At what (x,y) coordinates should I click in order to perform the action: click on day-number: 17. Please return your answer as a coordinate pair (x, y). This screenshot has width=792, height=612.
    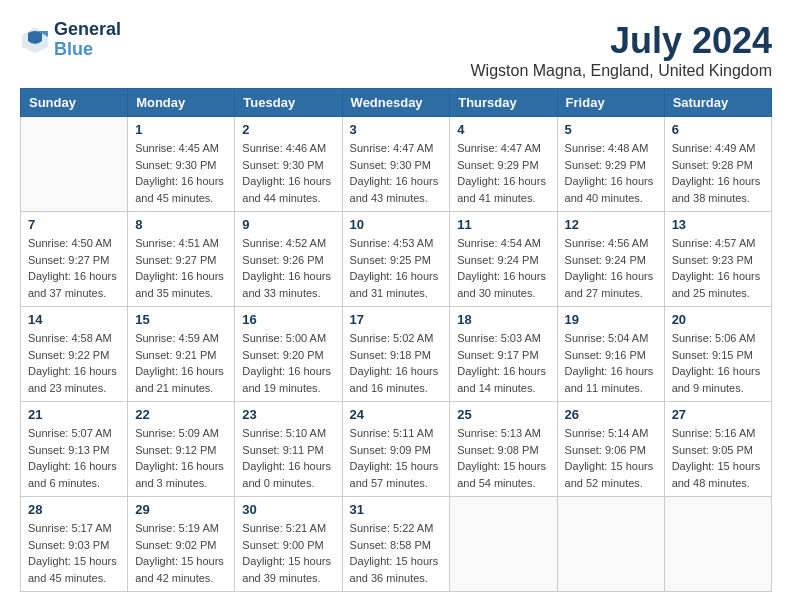
    Looking at the image, I should click on (396, 320).